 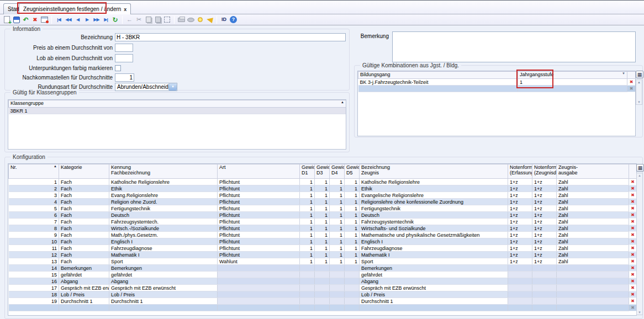 I want to click on config-row: 7FachFahrzeugsystemtech.Pflichtunt1111Fa…, so click(x=323, y=222).